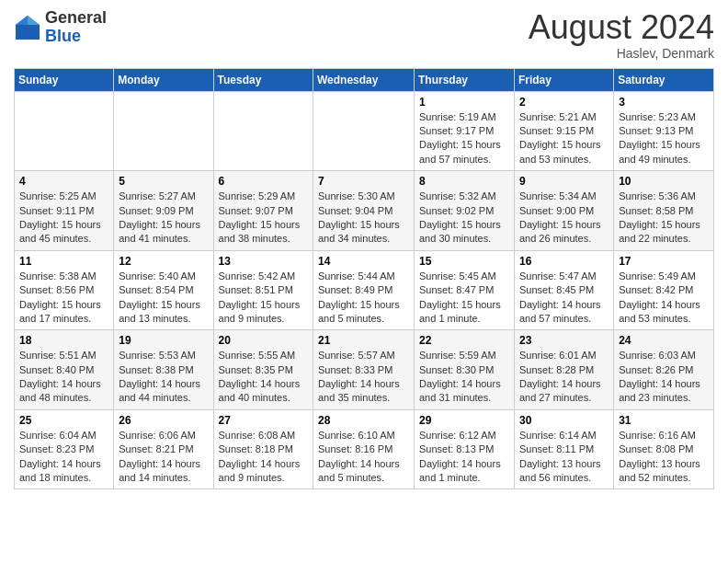 The image size is (728, 563). Describe the element at coordinates (263, 420) in the screenshot. I see `day-number: 27` at that location.